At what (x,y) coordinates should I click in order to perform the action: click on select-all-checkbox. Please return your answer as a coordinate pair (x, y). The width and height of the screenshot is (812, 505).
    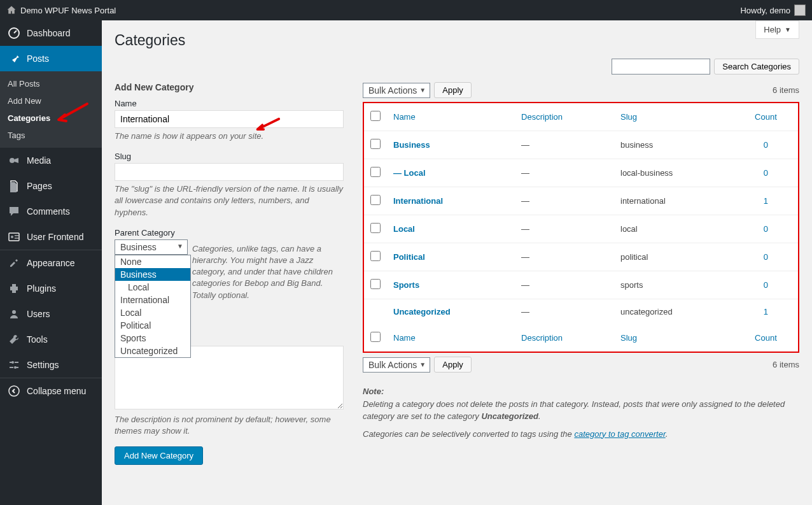
    Looking at the image, I should click on (375, 116).